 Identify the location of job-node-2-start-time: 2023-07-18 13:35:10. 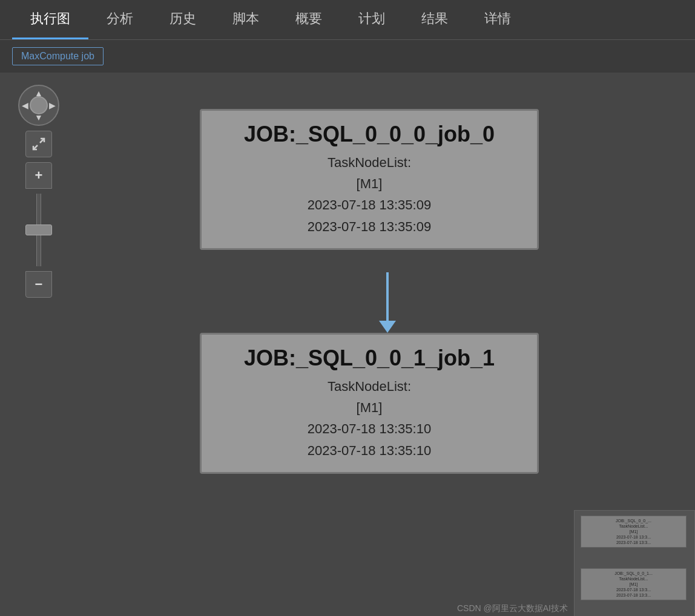
(369, 428).